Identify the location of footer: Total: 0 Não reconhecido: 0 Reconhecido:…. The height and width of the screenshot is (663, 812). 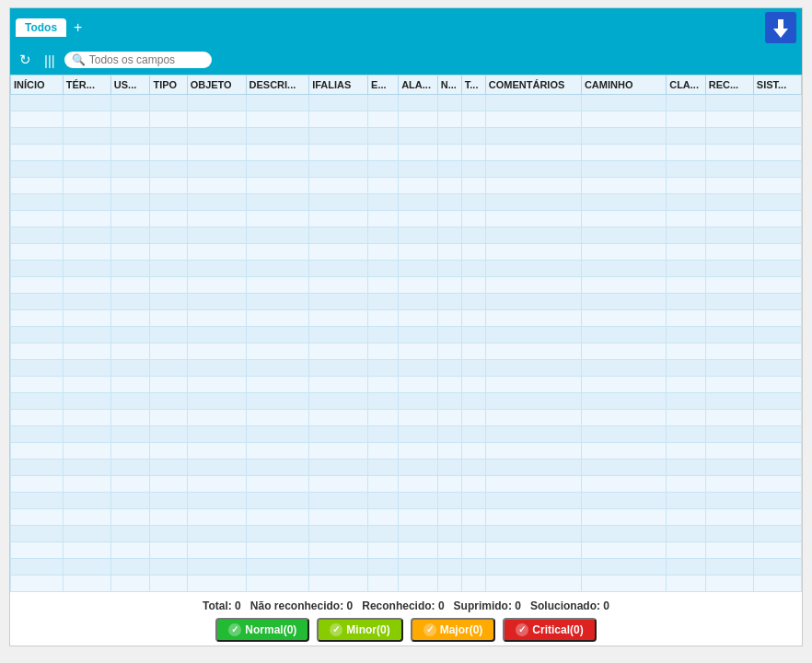
(406, 619).